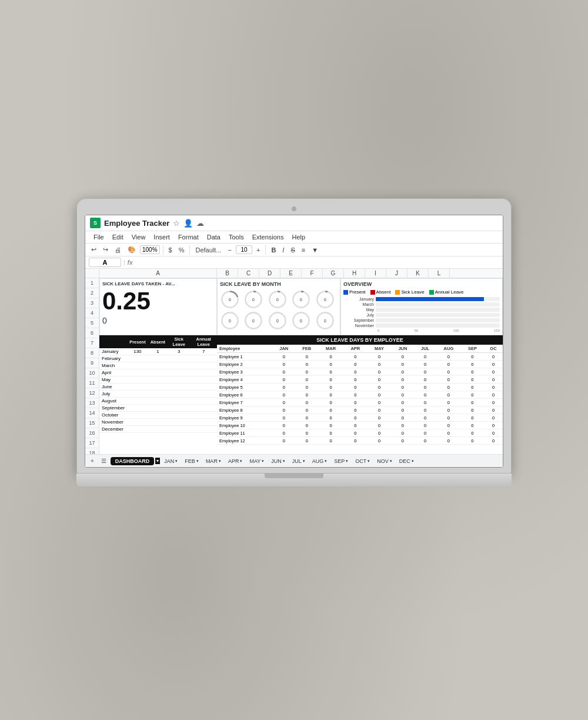 Image resolution: width=588 pixels, height=720 pixels. Describe the element at coordinates (258, 250) in the screenshot. I see `font-plus-btn: +` at that location.